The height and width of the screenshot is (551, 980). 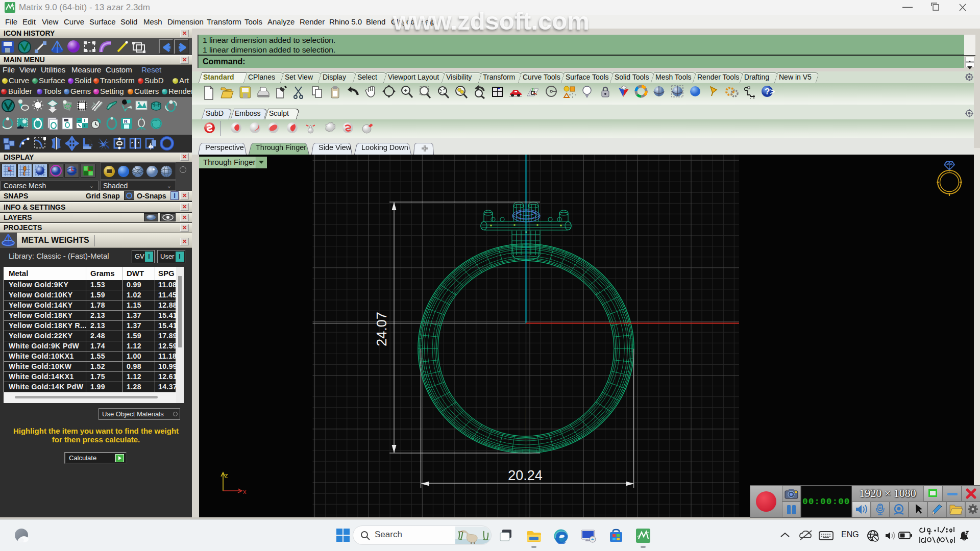 I want to click on svg-text: R, so click(x=126, y=121).